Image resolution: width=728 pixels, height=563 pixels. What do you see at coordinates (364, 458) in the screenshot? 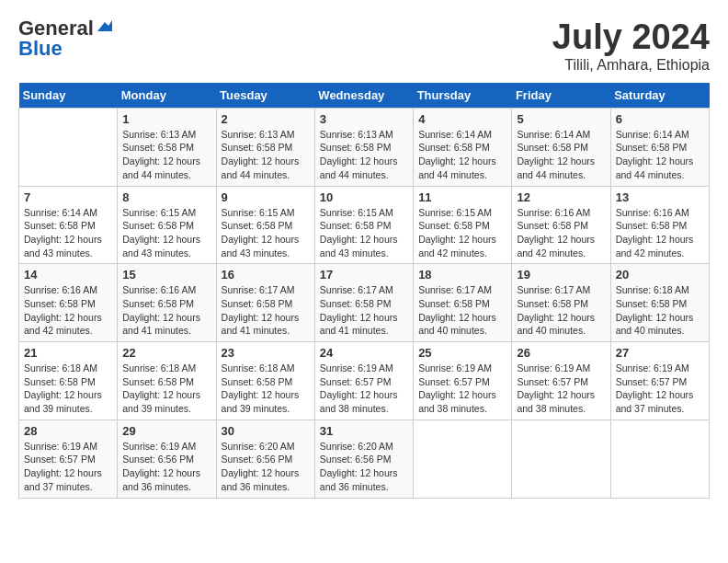
I see `calendar-week-row: 28Sunrise: 6:19 AMSunset: 6:57 PMDayligh…` at bounding box center [364, 458].